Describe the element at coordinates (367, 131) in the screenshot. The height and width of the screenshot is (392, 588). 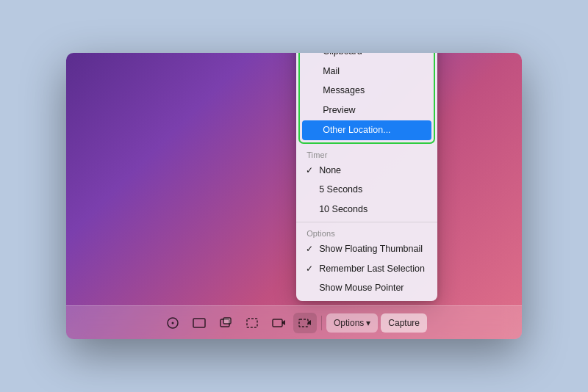
I see `menu-item-other-location: Other Location...` at that location.